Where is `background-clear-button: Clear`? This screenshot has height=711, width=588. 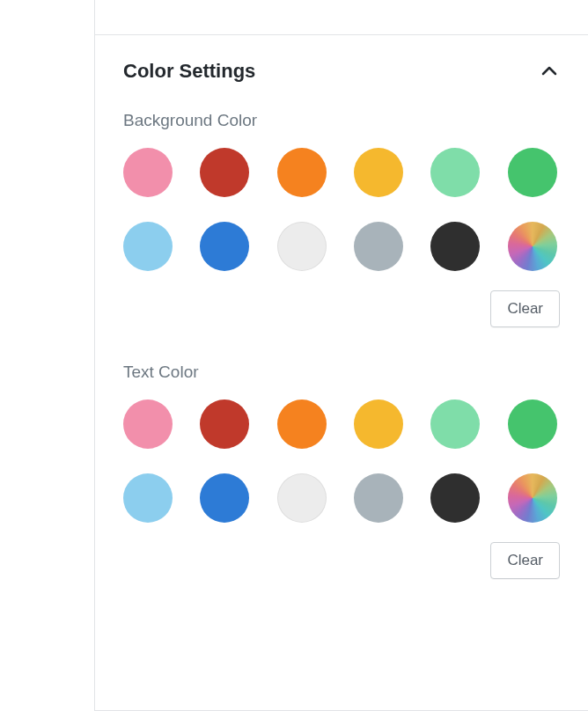
background-clear-button: Clear is located at coordinates (525, 309).